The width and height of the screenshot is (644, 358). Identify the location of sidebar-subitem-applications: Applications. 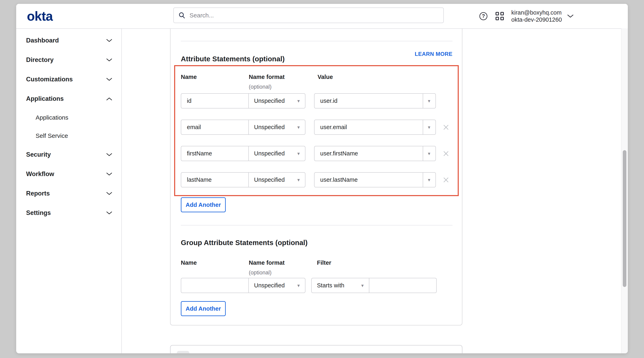
(69, 118).